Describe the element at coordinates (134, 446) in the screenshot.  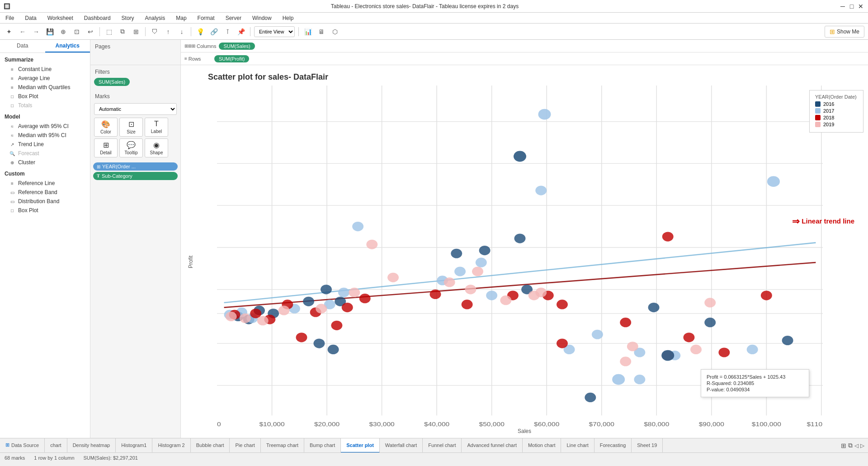
I see `tab-histogram1: Histogram1` at that location.